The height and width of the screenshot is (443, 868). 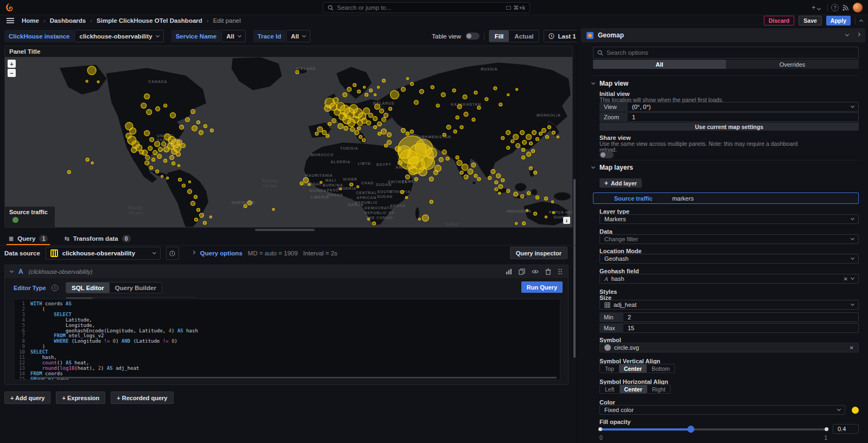 I want to click on eye-icon, so click(x=535, y=272).